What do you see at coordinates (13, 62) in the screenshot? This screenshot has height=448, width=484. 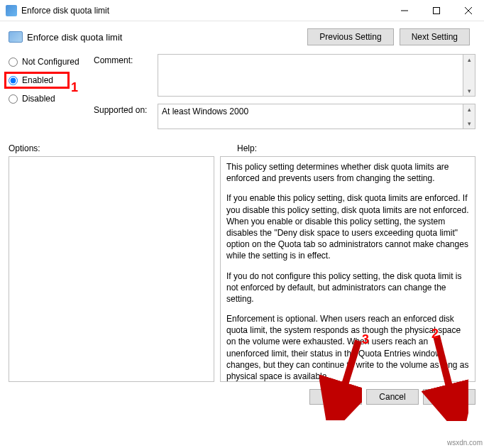 I see `radio-not-configured-input` at bounding box center [13, 62].